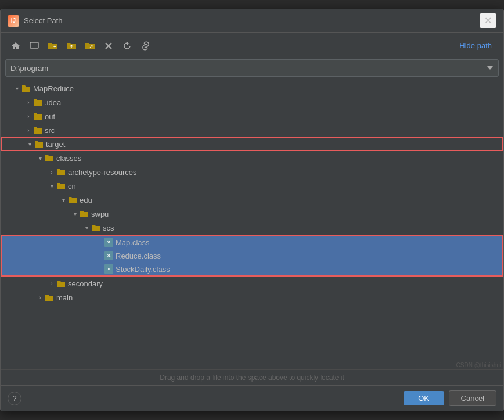 This screenshot has width=504, height=420. What do you see at coordinates (109, 46) in the screenshot?
I see `delete-button` at bounding box center [109, 46].